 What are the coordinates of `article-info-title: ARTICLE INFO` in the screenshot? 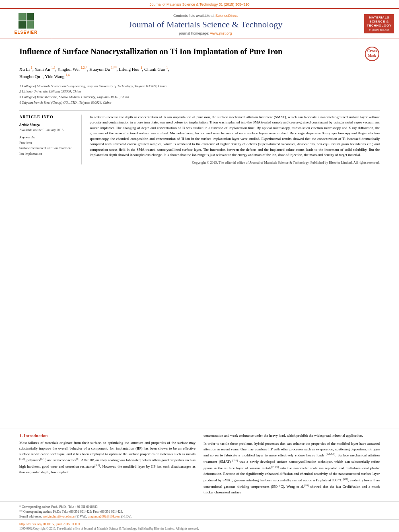 It's located at (48, 117).